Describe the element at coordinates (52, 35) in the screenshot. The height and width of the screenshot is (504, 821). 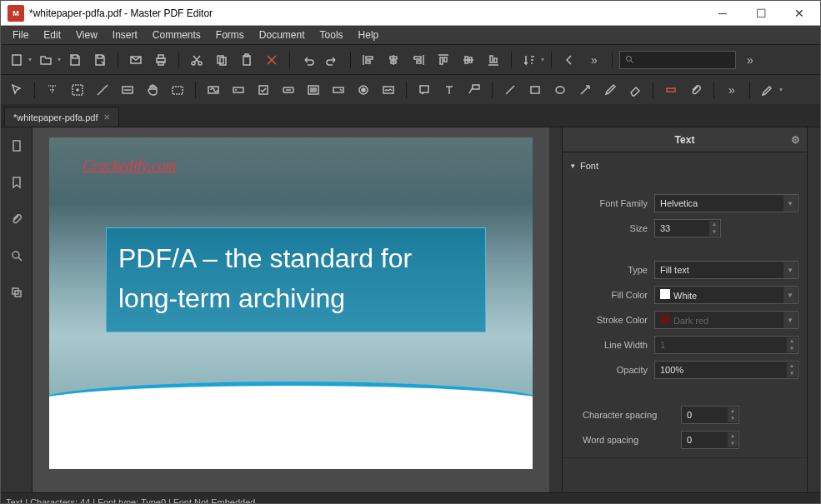
I see `menu-edit: Edit` at that location.